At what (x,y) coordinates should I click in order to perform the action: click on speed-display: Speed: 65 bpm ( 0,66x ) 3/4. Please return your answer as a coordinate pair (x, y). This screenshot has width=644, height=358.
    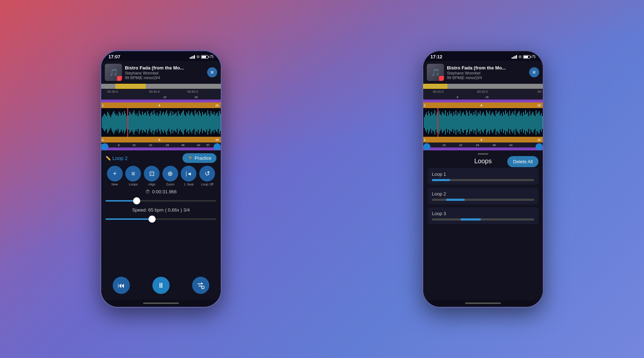
    Looking at the image, I should click on (161, 210).